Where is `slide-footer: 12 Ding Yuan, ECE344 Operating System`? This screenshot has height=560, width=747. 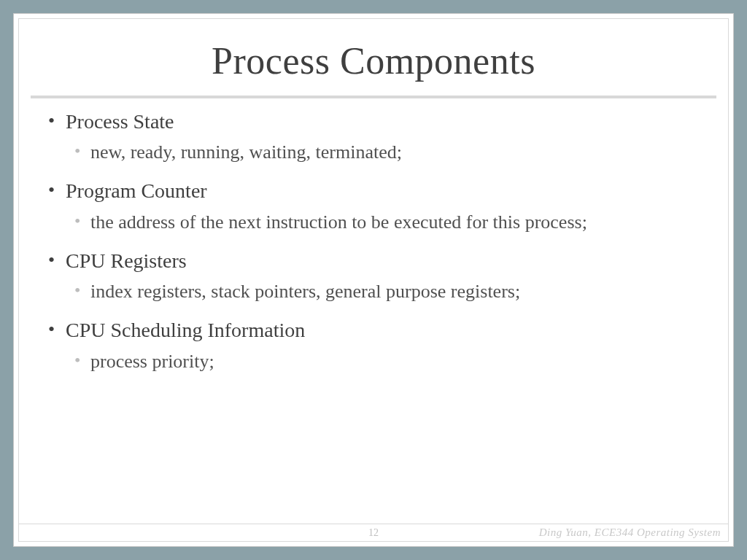 slide-footer: 12 Ding Yuan, ECE344 Operating System is located at coordinates (374, 532).